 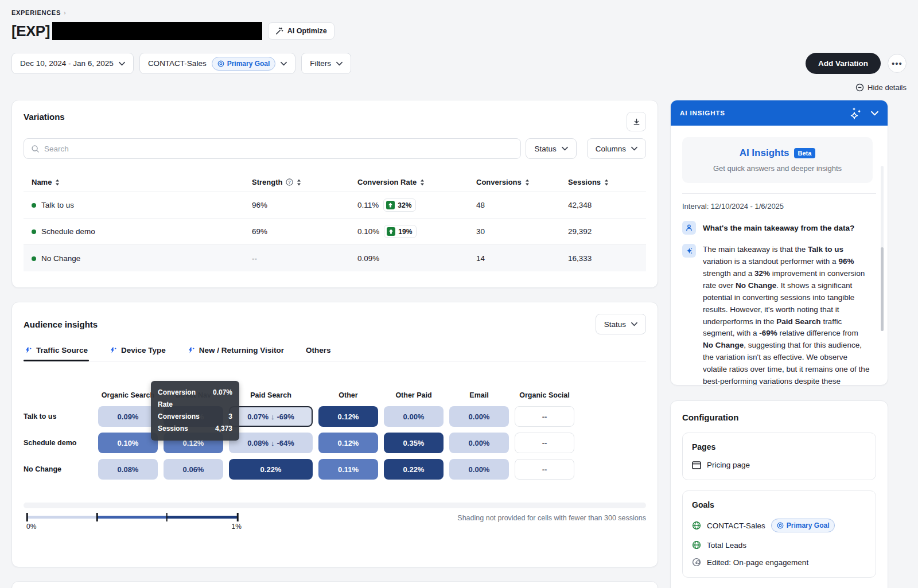 I want to click on date-range-picker: Dec 10, 2024 - Jan 6, 2025, so click(x=72, y=63).